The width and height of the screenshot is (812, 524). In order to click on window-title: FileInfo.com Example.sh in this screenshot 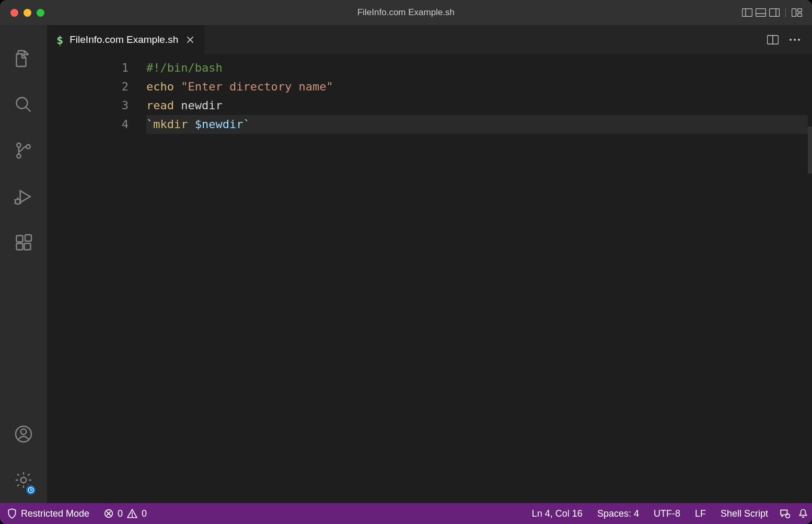, I will do `click(406, 13)`.